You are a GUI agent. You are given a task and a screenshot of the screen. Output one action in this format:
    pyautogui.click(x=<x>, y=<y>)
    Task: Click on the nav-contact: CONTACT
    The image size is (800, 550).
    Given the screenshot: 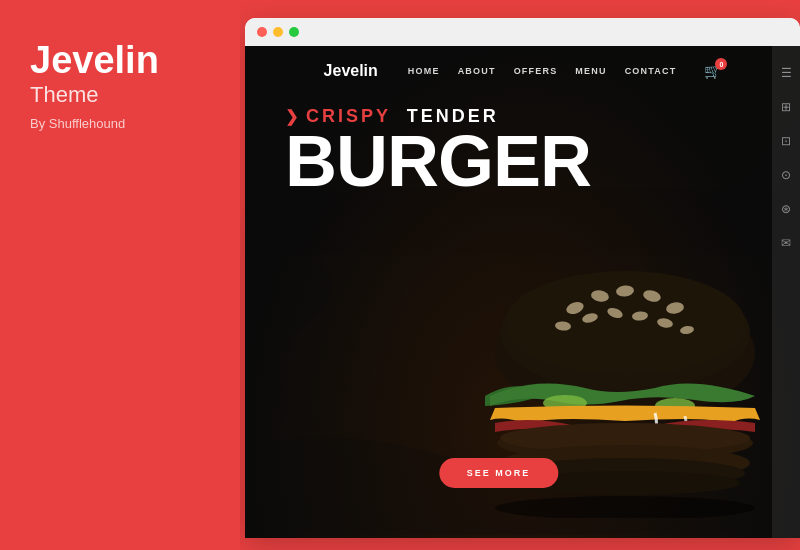 What is the action you would take?
    pyautogui.click(x=651, y=71)
    